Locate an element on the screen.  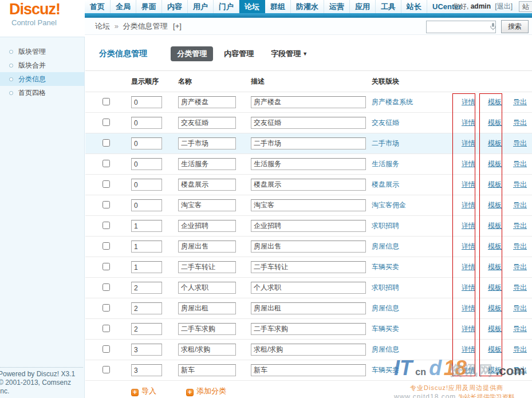
nav-item-防灌水: 防灌水 is located at coordinates (308, 7).